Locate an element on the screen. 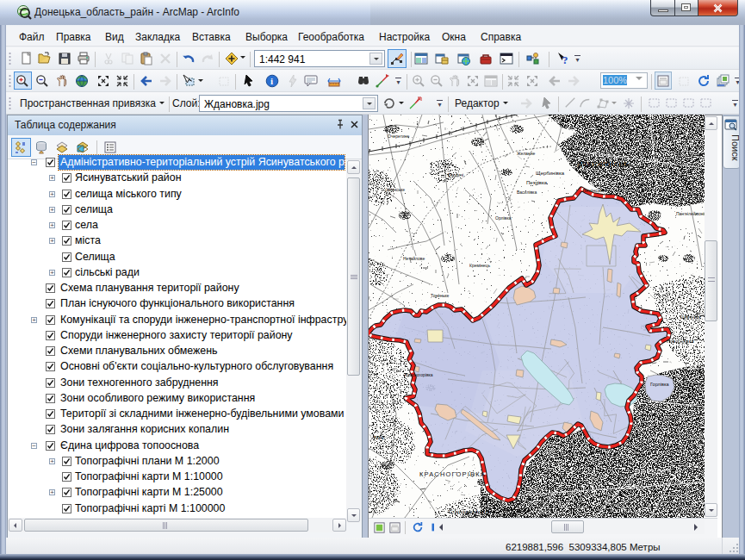  svg-text: Ленінське is located at coordinates (594, 190).